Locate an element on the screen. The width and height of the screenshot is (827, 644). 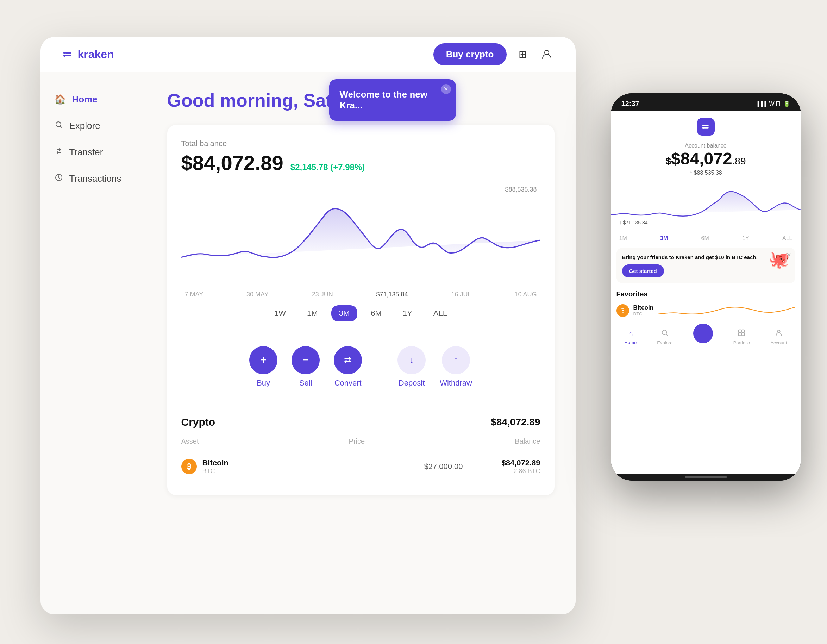
phone-nav-account-icon is located at coordinates (779, 334).